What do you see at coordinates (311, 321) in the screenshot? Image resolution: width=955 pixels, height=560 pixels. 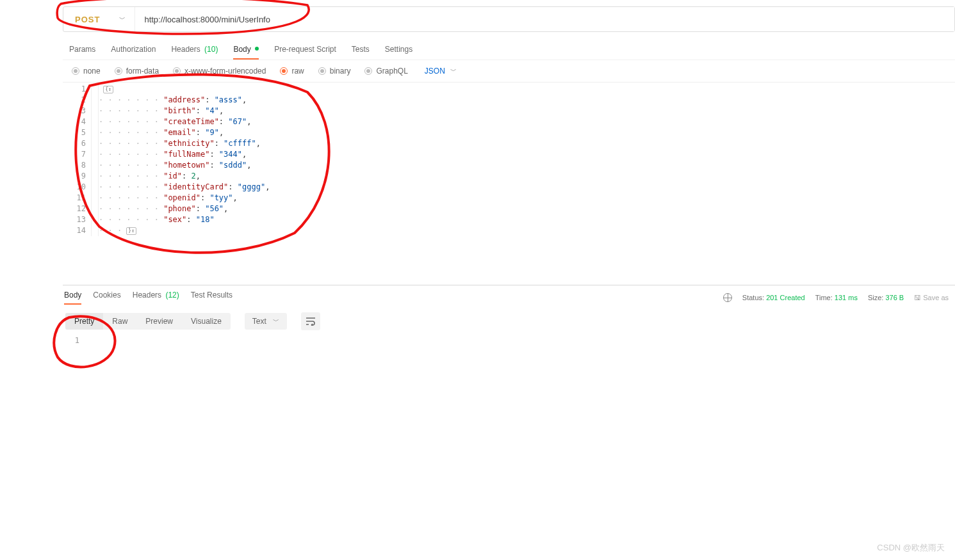 I see `wrap-lines-button` at bounding box center [311, 321].